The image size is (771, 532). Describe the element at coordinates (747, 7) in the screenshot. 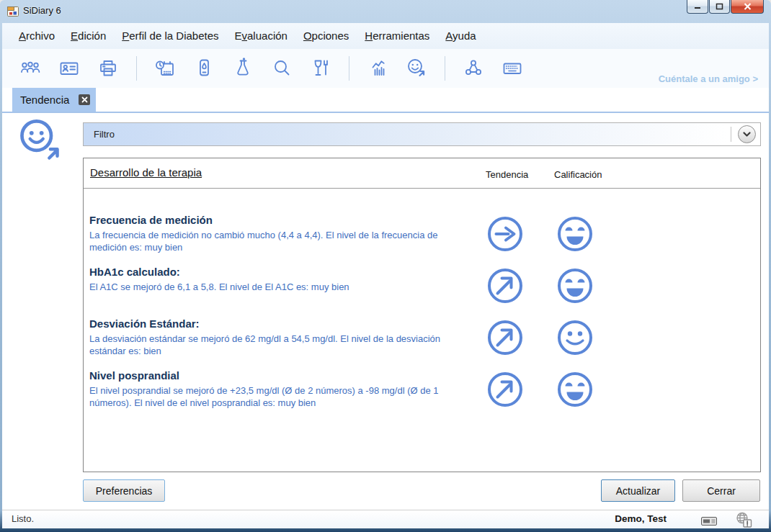

I see `close-window-button` at that location.